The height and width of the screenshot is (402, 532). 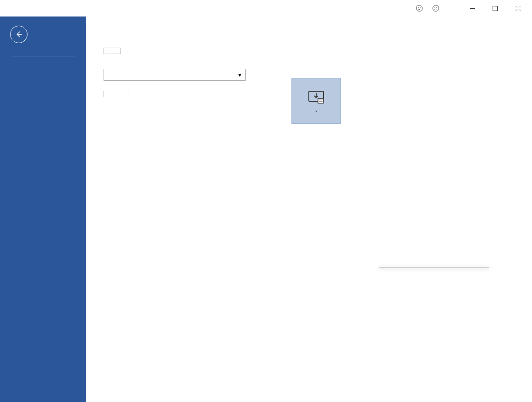 I want to click on chevron-down-icon: ▾, so click(x=240, y=75).